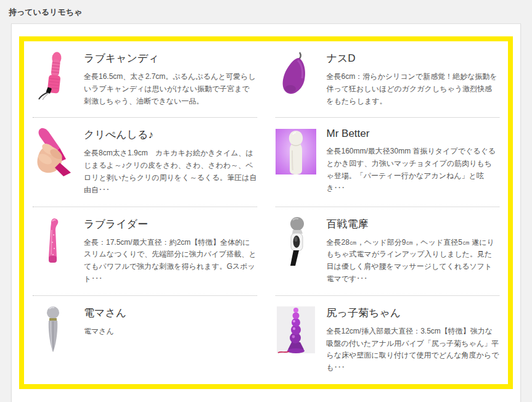 The height and width of the screenshot is (402, 532). Describe the element at coordinates (413, 58) in the screenshot. I see `toy-title: ナスD` at that location.